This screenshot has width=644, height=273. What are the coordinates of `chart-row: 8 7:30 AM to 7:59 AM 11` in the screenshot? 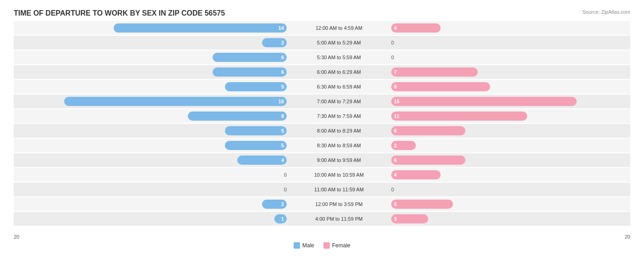 It's located at (322, 116).